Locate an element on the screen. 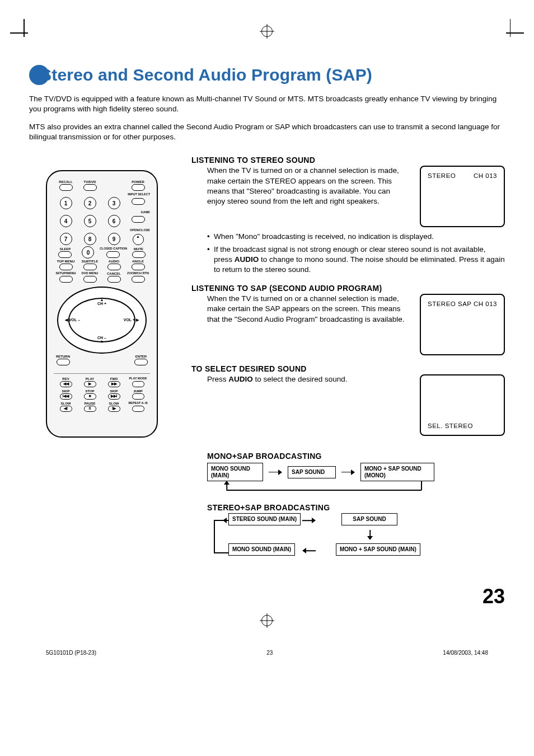  registration-marks is located at coordinates (267, 34).